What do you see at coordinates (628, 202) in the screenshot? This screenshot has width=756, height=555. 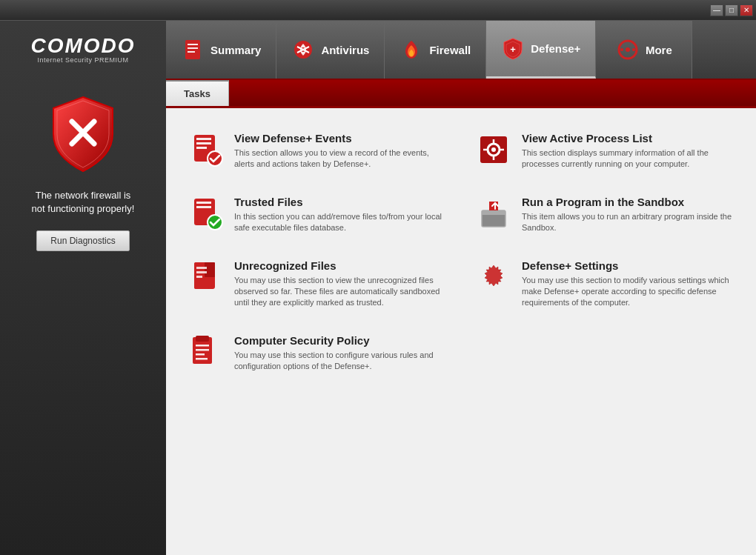 I see `task-run-sandbox-title: Run a Program in the Sandbox` at bounding box center [628, 202].